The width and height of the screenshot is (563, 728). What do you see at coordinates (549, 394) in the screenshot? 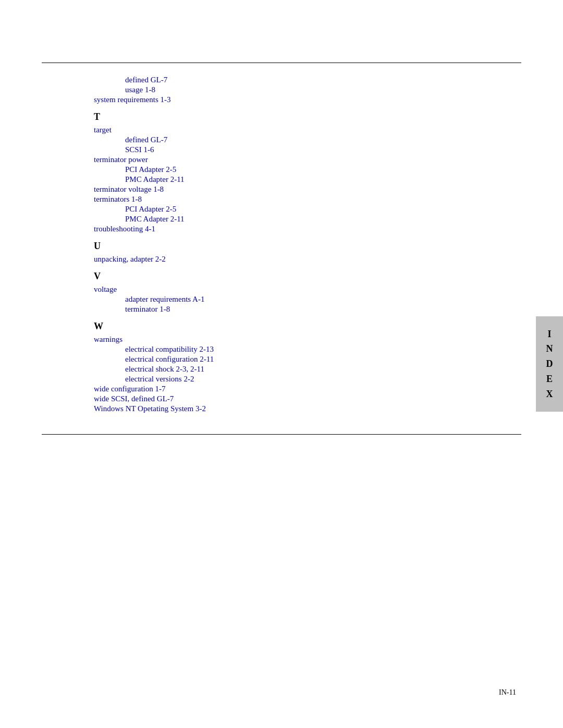
I see `side-tab-letter-X: X` at bounding box center [549, 394].